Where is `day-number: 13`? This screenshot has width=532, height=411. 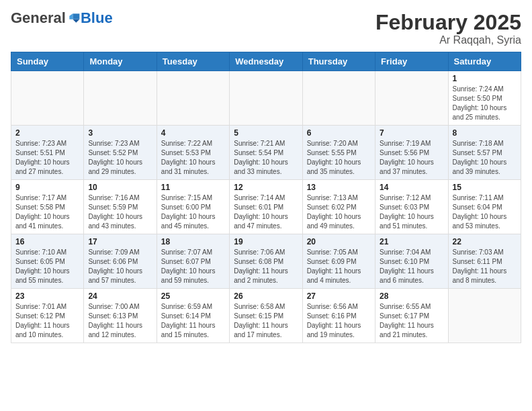
day-number: 13 is located at coordinates (339, 187).